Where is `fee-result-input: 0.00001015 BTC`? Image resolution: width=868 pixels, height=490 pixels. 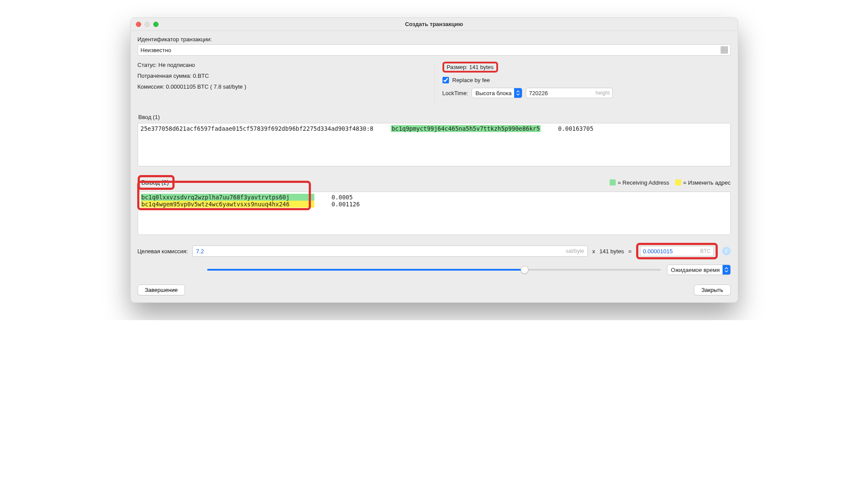
fee-result-input: 0.00001015 BTC is located at coordinates (677, 251).